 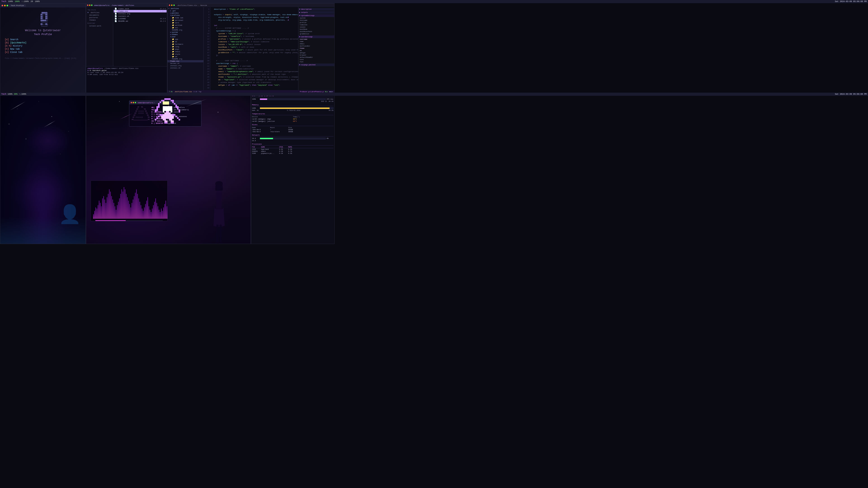 I want to click on nav-quickmarks: [b] [Quickmarks], so click(x=43, y=43).